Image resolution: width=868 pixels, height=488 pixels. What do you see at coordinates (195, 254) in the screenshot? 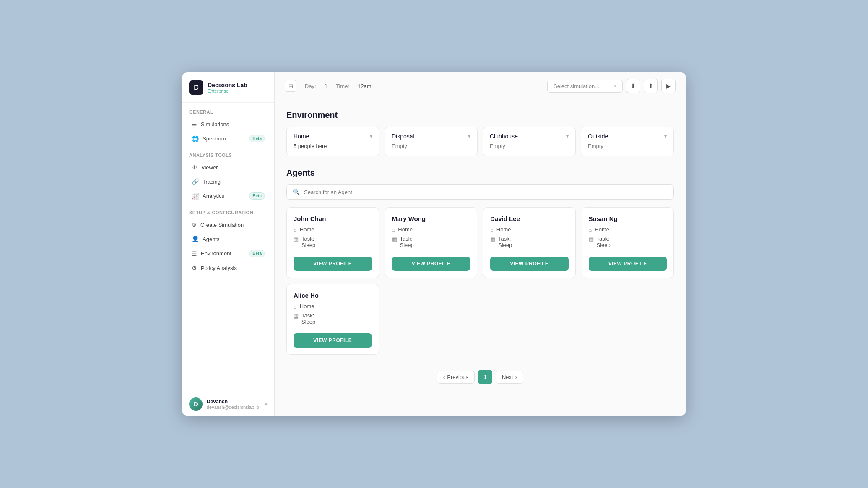
I see `environment-nav-icon: ☰` at bounding box center [195, 254].